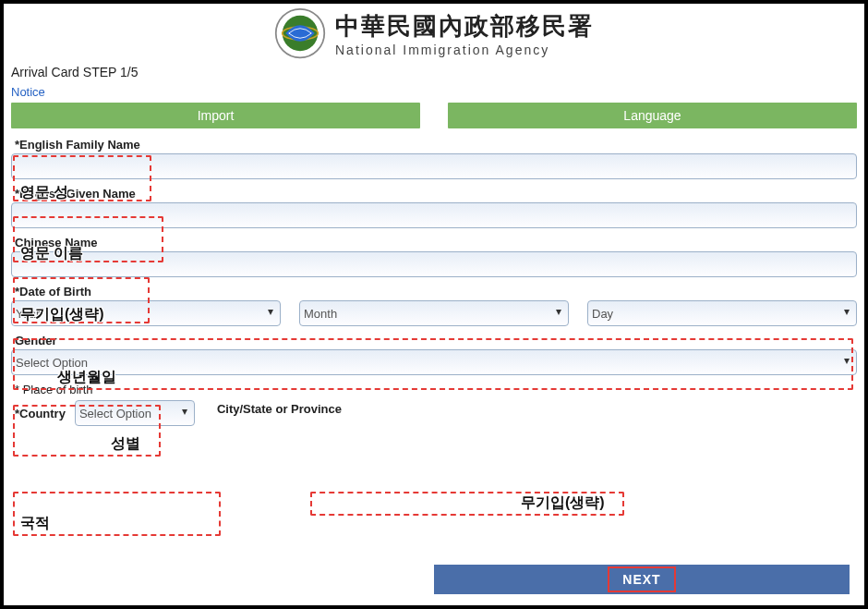 This screenshot has height=609, width=868. Describe the element at coordinates (54, 390) in the screenshot. I see `pob-label: * Place of birth` at that location.